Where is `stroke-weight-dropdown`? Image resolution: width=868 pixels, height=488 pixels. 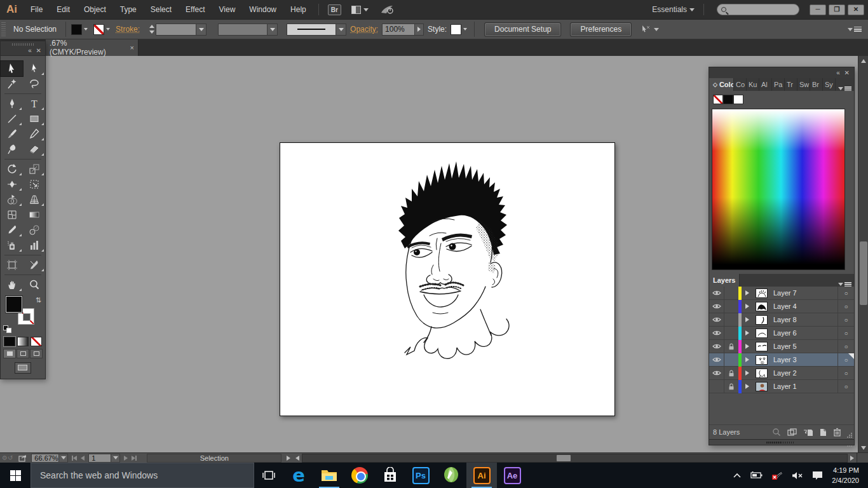
stroke-weight-dropdown is located at coordinates (201, 29).